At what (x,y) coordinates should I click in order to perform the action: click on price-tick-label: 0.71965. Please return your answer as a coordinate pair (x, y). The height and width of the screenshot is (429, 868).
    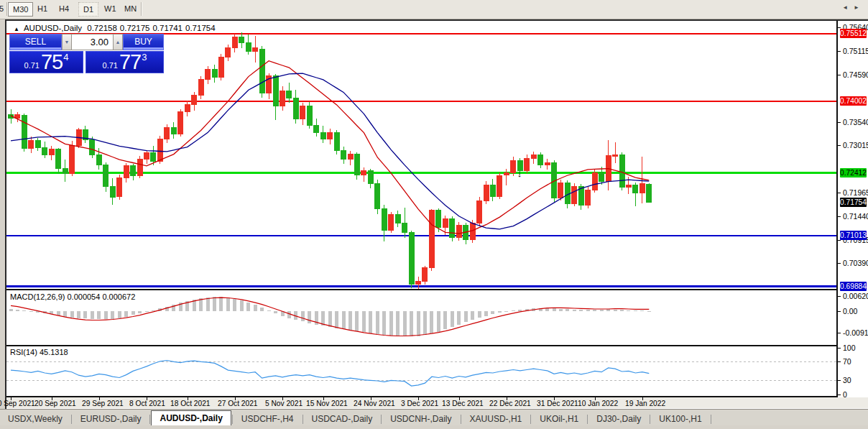
    Looking at the image, I should click on (855, 193).